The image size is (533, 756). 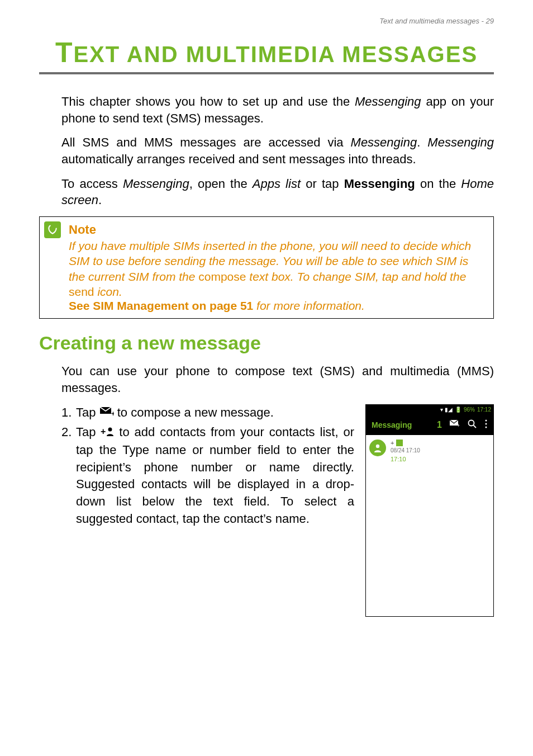 What do you see at coordinates (278, 151) in the screenshot?
I see `intro-paragraph-2: All SMS and MMS messages are accessed vi…` at bounding box center [278, 151].